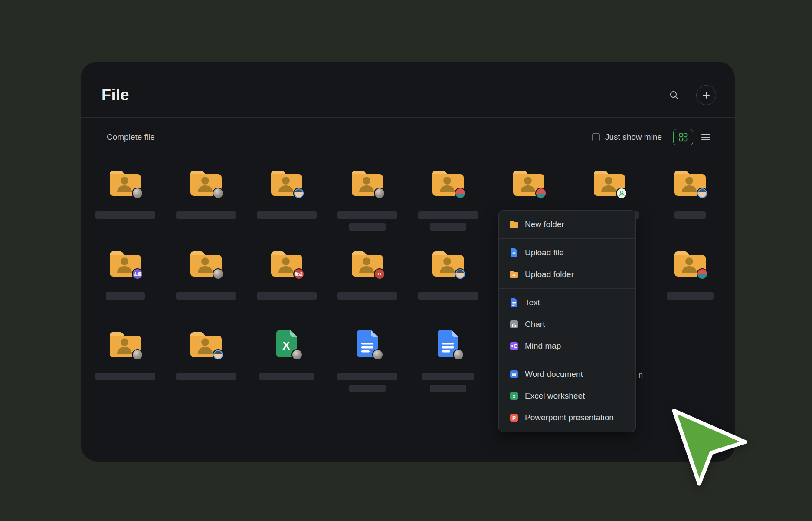  I want to click on just-show-mine-label: Just show mine, so click(633, 137).